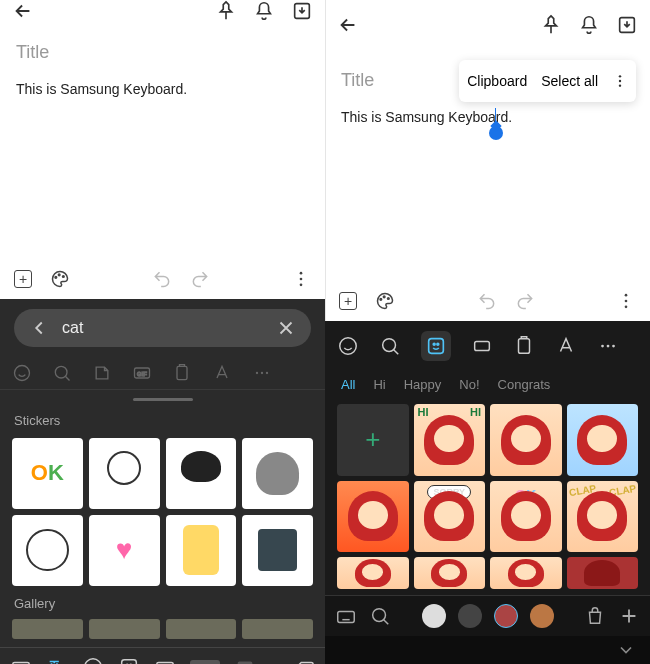 Image resolution: width=650 pixels, height=664 pixels. Describe the element at coordinates (595, 616) in the screenshot. I see `store-icon` at that location.